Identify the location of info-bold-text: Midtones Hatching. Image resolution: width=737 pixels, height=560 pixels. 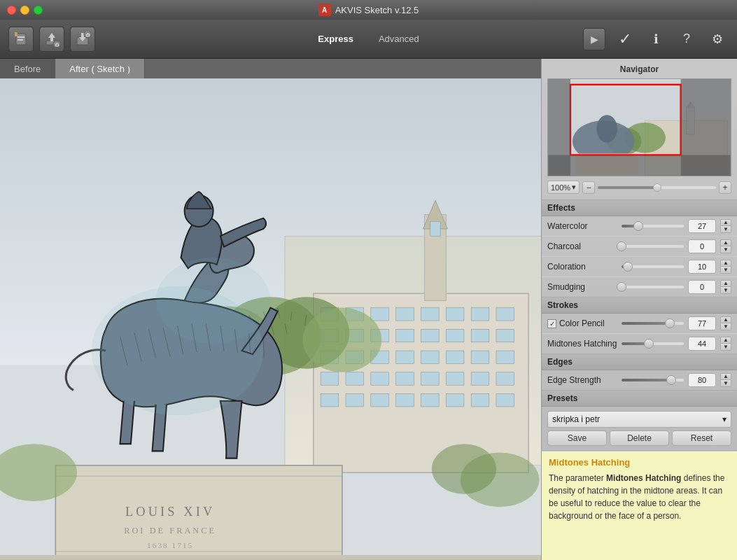
(644, 478).